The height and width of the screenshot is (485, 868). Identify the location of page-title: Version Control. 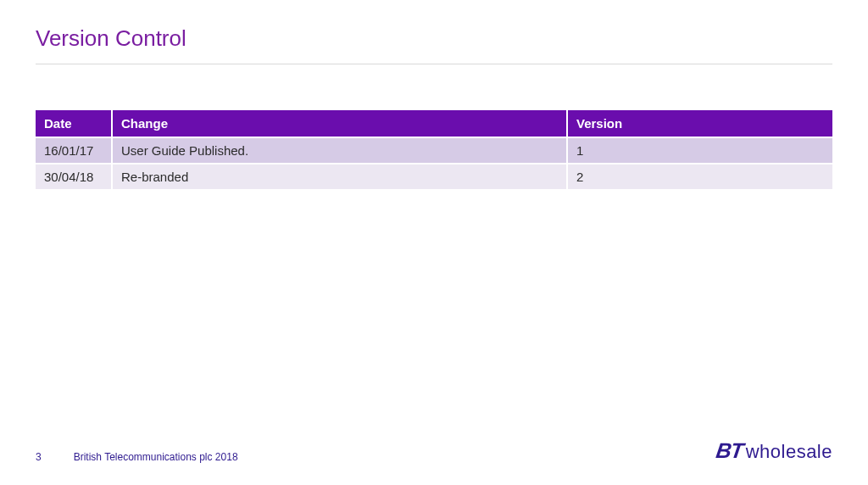
(434, 32).